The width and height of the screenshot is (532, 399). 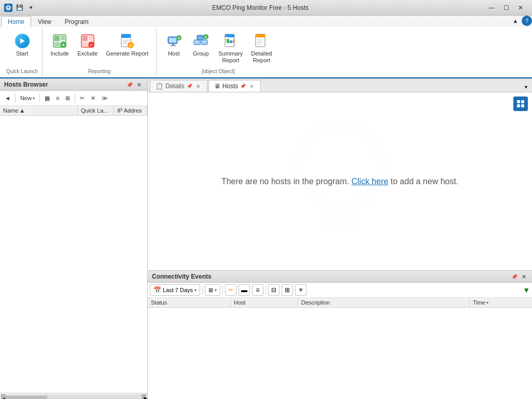 I want to click on view-mode-button: ⊞ ▾, so click(x=213, y=290).